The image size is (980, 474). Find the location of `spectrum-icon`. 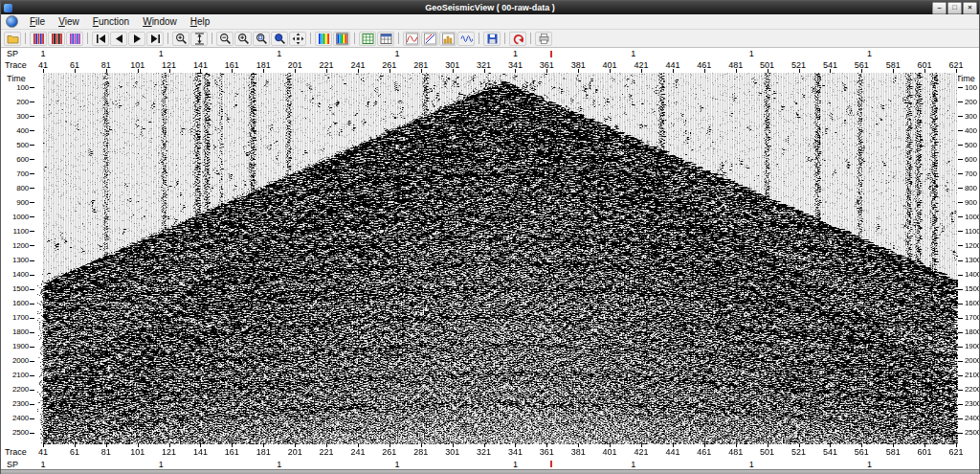

spectrum-icon is located at coordinates (412, 38).